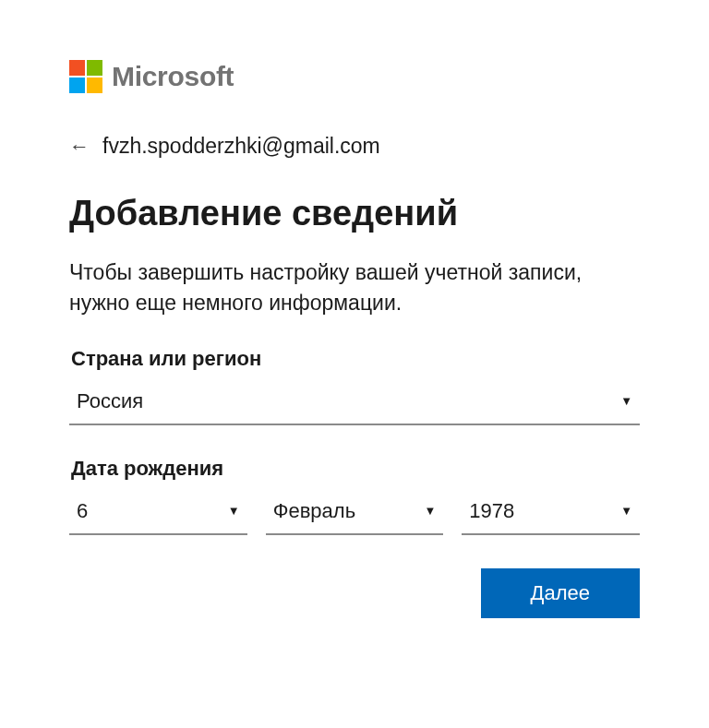  What do you see at coordinates (560, 593) in the screenshot?
I see `next-button: Далее` at bounding box center [560, 593].